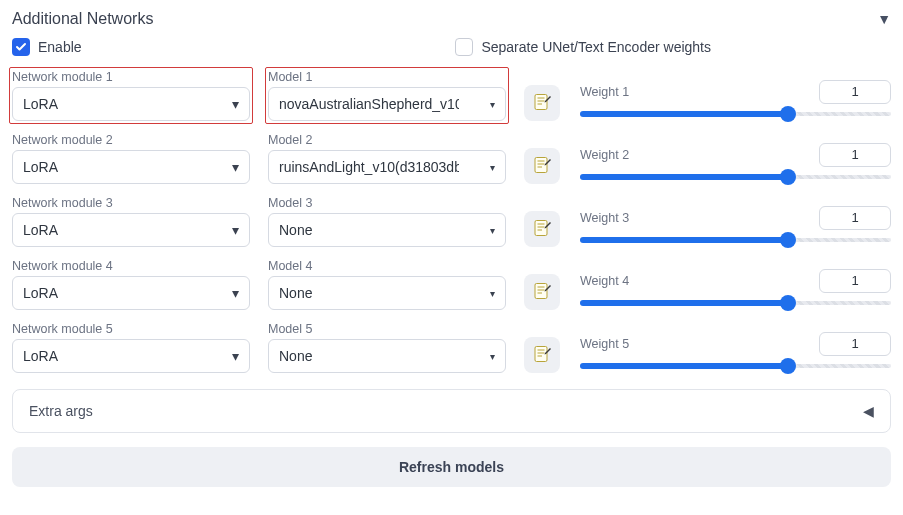 This screenshot has height=515, width=903. What do you see at coordinates (583, 47) in the screenshot?
I see `separate-group: Separate UNet/Text Encoder weights` at bounding box center [583, 47].